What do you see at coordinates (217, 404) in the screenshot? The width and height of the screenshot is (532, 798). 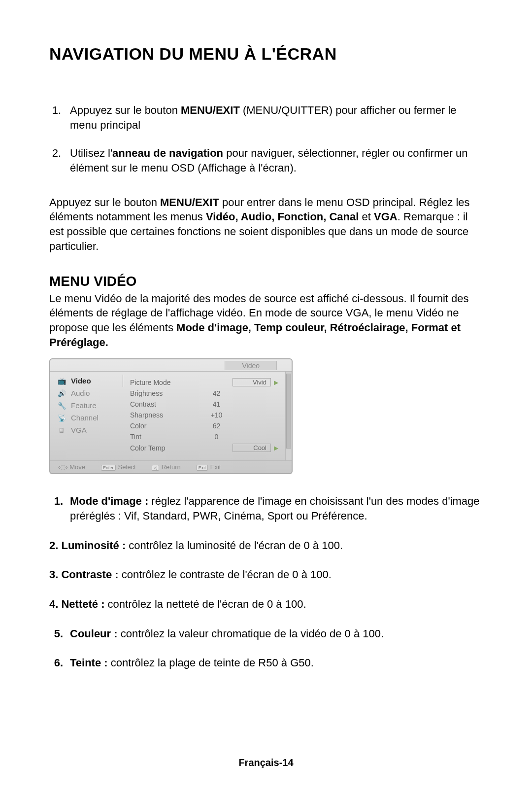 I see `osd-setting-value: 41` at bounding box center [217, 404].